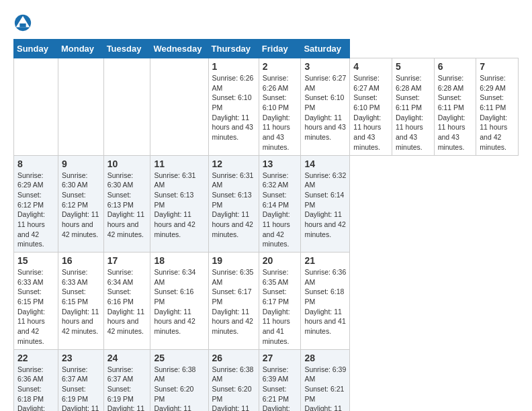 The height and width of the screenshot is (411, 532). What do you see at coordinates (325, 49) in the screenshot?
I see `weekday-header: Saturday` at bounding box center [325, 49].